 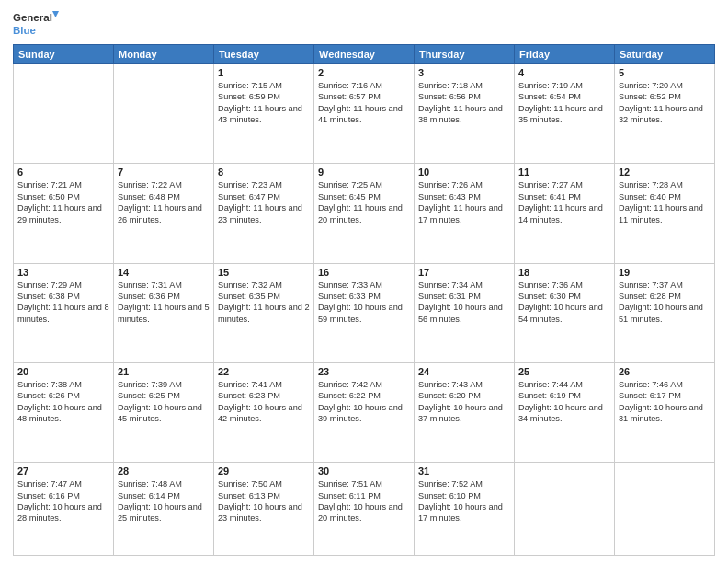 I want to click on calendar-cell: 7 Sunrise: 7:22 AMSunset: 6:48 PMDayligh…, so click(x=164, y=213).